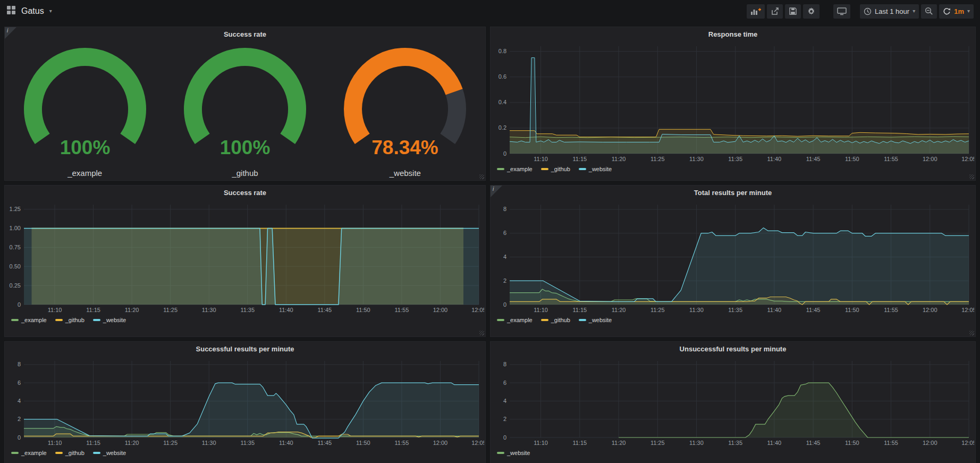  What do you see at coordinates (251, 410) in the screenshot?
I see `series-fill-_website` at bounding box center [251, 410].